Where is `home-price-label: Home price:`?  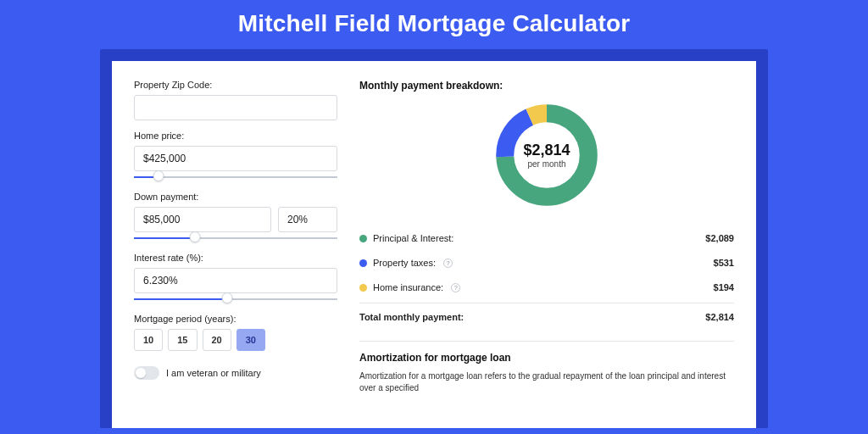
home-price-label: Home price: is located at coordinates (236, 136).